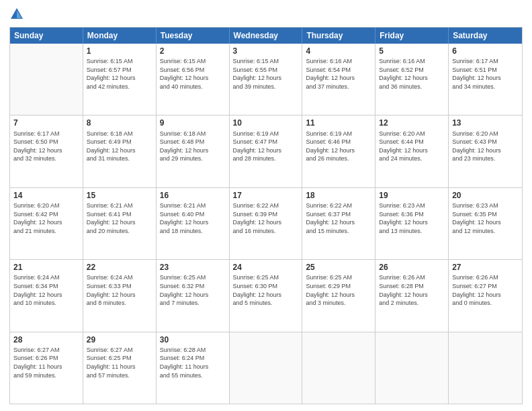 The image size is (532, 411). What do you see at coordinates (266, 74) in the screenshot?
I see `cell-info: Sunrise: 6:15 AM Sunset: 6:55 PM Dayligh…` at bounding box center [266, 74].